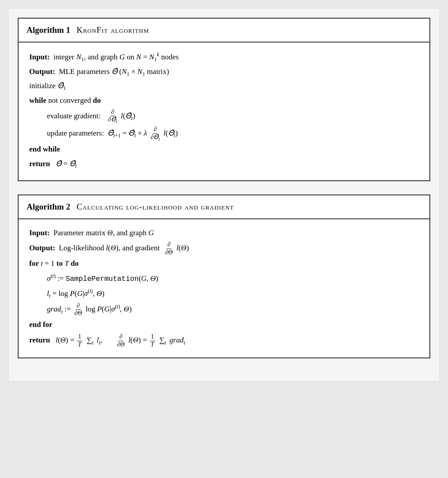  I want to click on algo1-output-line: Output: MLE parameters Θ̂ (N1 × N1 matri…, so click(224, 72).